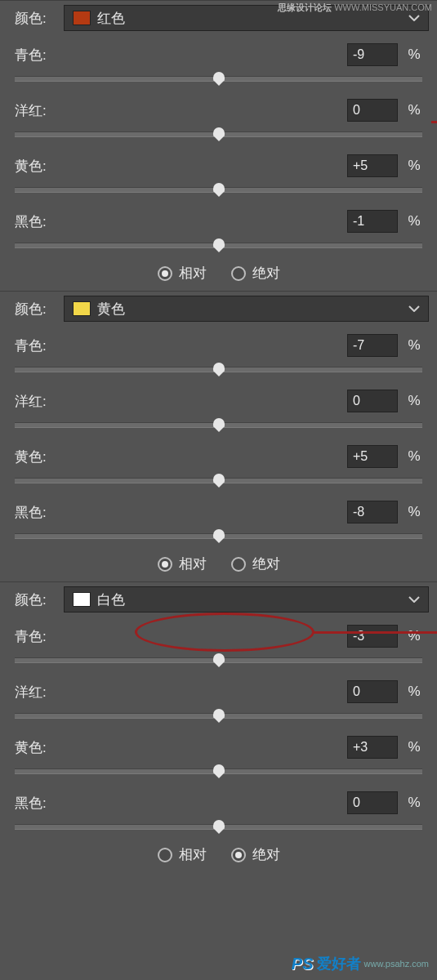 The image size is (437, 980). What do you see at coordinates (355, 8) in the screenshot?
I see `watermark-top: 思缘设计论坛 WWW.MISSYUAN.COM` at bounding box center [355, 8].